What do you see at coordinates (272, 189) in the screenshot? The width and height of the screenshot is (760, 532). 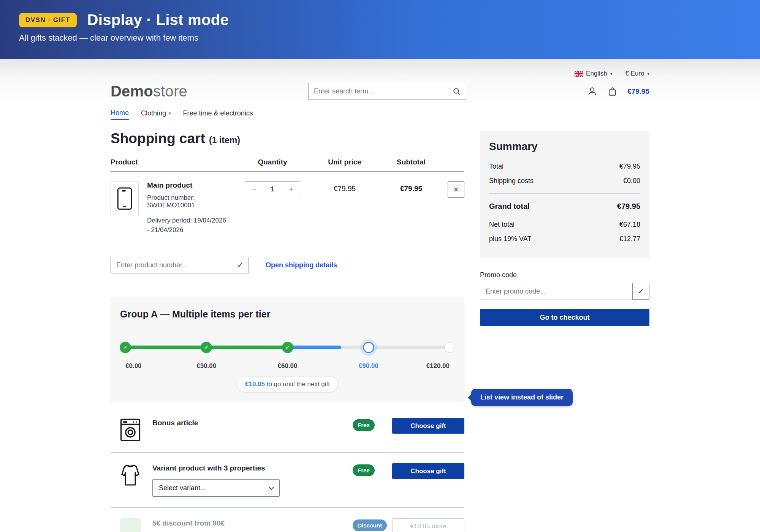 I see `quantity-stepper: − +` at bounding box center [272, 189].